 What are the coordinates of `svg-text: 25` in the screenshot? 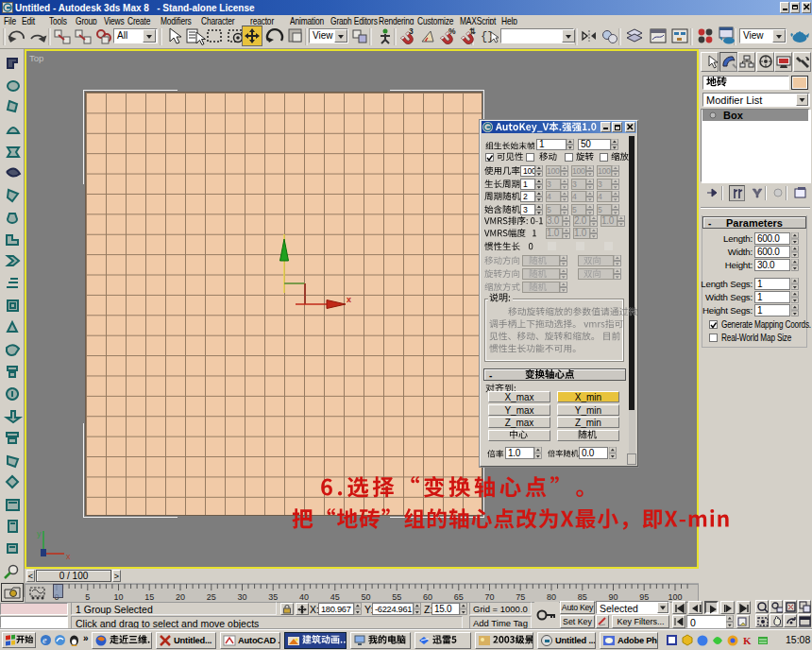 It's located at (211, 597).